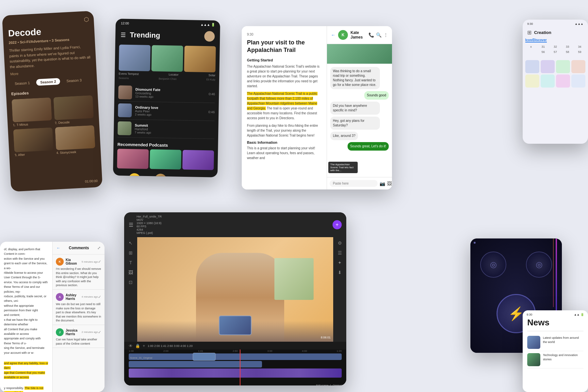  I want to click on news-time: 9:30, so click(530, 315).